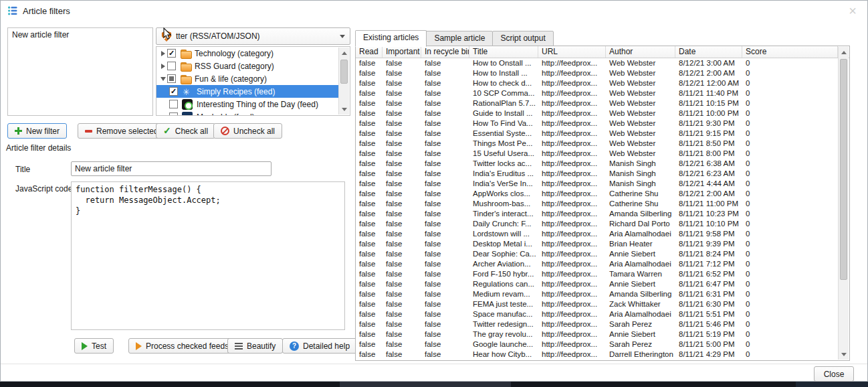  Describe the element at coordinates (596, 74) in the screenshot. I see `table-row: falsefalsefalseHow to Install ...http://…` at that location.